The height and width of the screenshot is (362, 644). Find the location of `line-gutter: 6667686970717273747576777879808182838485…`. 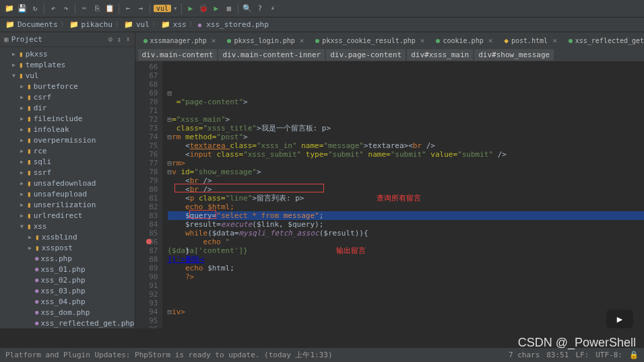

line-gutter: 6667686970717273747576777879808182838485… is located at coordinates (149, 195).